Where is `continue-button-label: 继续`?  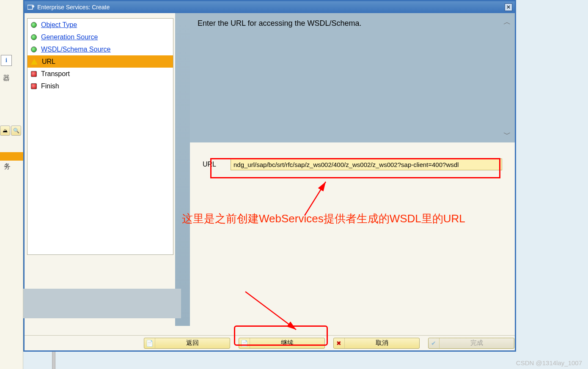
continue-button-label: 继续 is located at coordinates (287, 343).